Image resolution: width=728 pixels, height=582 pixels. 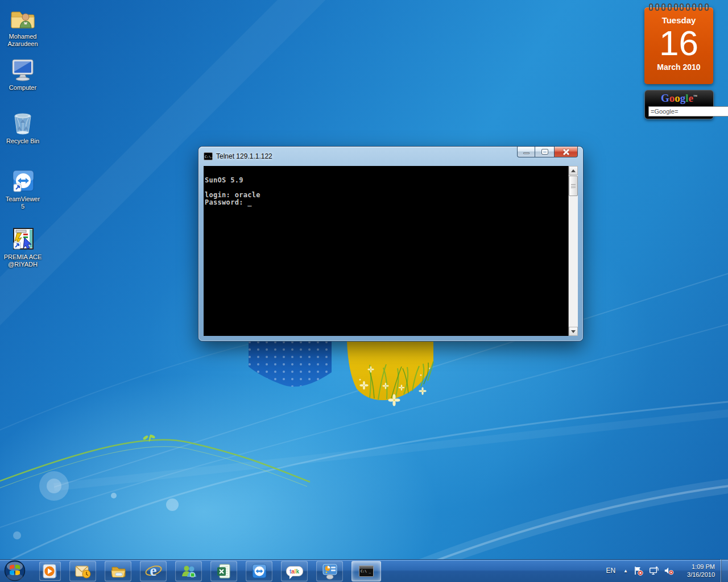 I want to click on window-titlebar: C:\. Telnet 129.1.1.122, so click(x=391, y=156).